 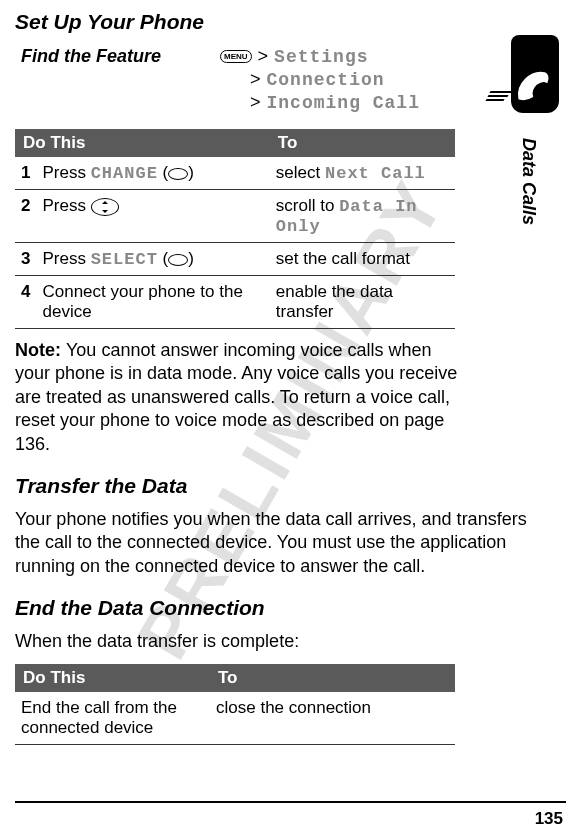 I want to click on table-row: 3 Press SELECT () set the call format, so click(x=235, y=260).